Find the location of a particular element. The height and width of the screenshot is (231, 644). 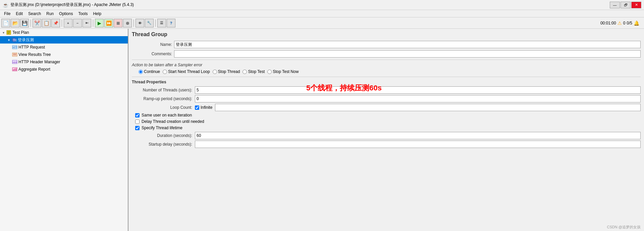

threads-input is located at coordinates (418, 90).